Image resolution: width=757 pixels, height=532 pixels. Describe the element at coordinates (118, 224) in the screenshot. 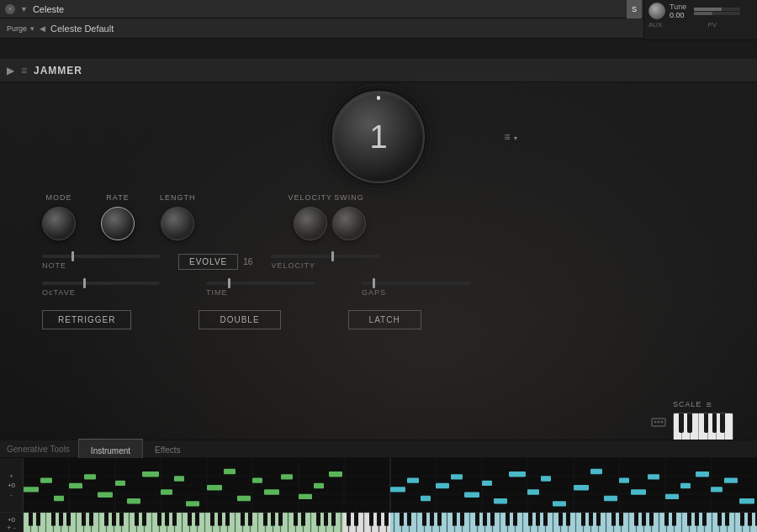

I see `rate-knob` at that location.